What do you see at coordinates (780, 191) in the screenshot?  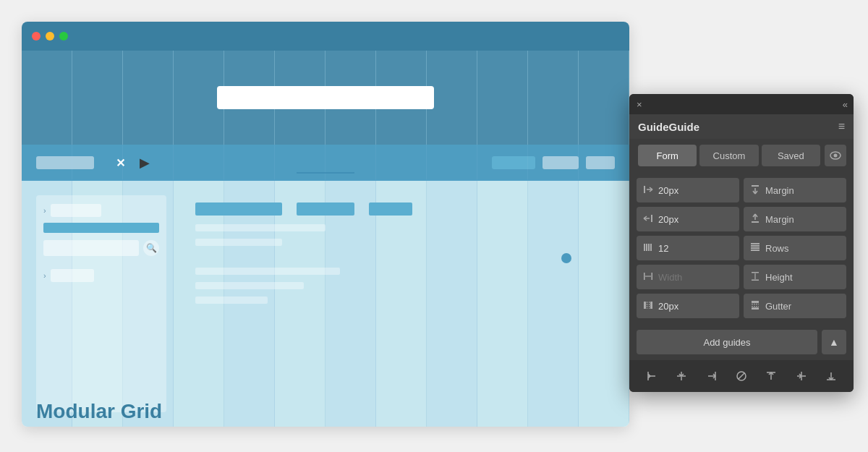 I see `top-margin-text: Margin` at bounding box center [780, 191].